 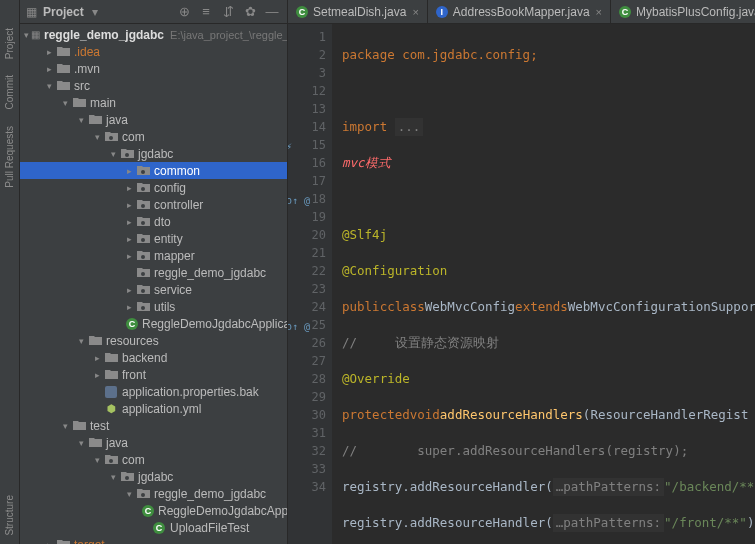 What do you see at coordinates (32, 12) in the screenshot?
I see `project-icon: ▦` at bounding box center [32, 12].